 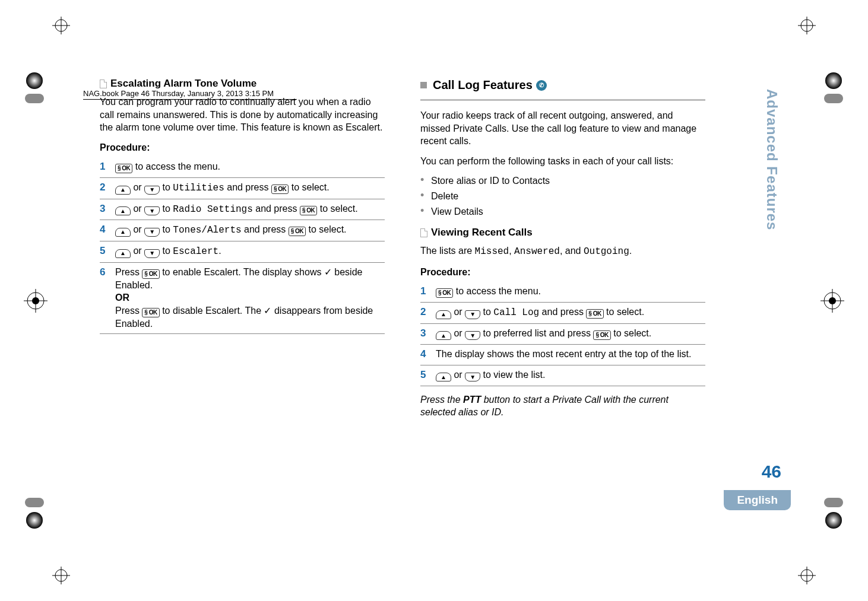 I want to click on bullet-text: Delete, so click(x=445, y=196).